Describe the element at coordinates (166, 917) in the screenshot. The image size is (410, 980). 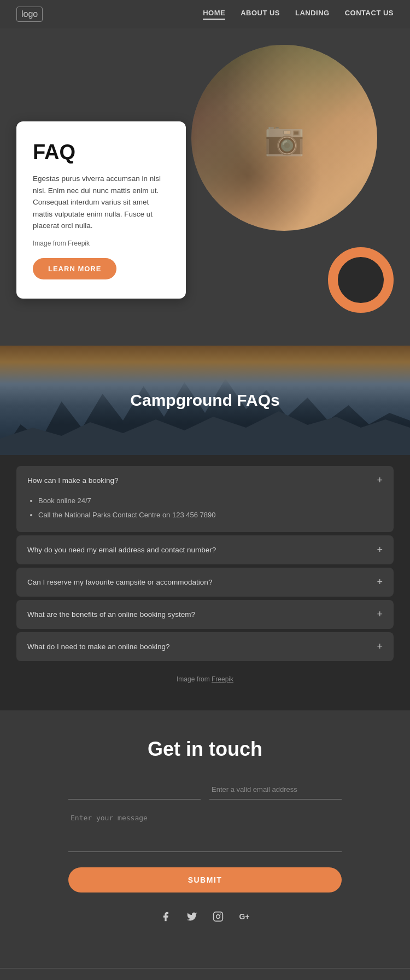
I see `facebook-icon` at that location.